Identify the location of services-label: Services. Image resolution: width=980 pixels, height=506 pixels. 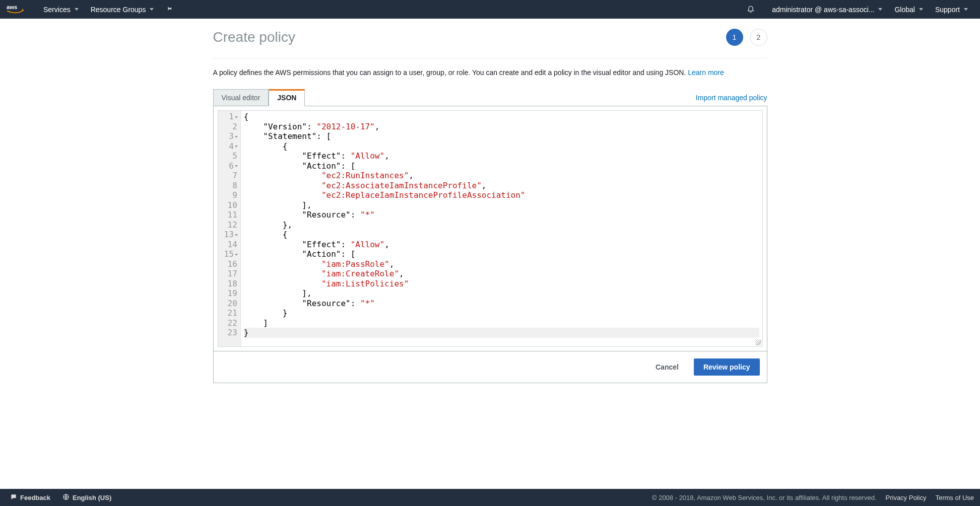
(57, 10).